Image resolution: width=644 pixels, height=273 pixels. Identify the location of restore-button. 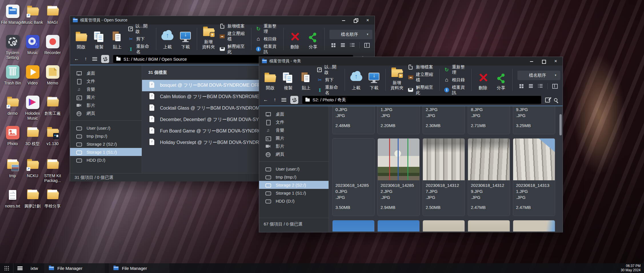
(356, 20).